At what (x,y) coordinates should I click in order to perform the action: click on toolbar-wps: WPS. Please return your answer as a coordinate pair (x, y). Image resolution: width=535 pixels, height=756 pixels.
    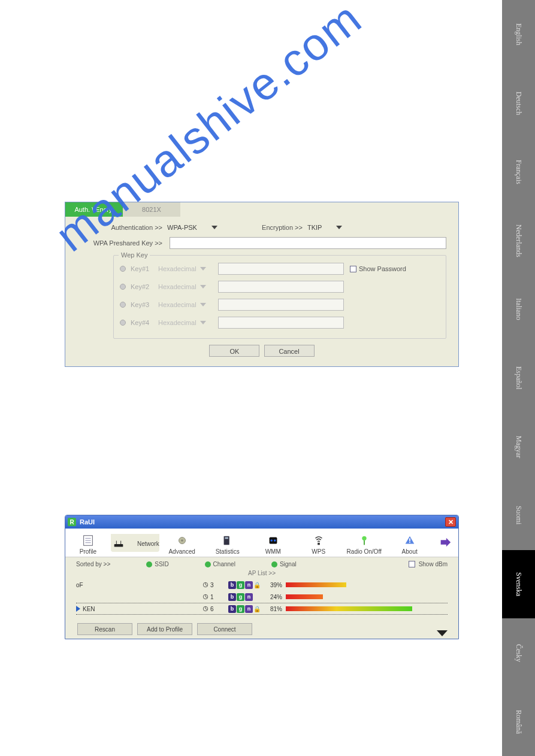
    Looking at the image, I should click on (319, 542).